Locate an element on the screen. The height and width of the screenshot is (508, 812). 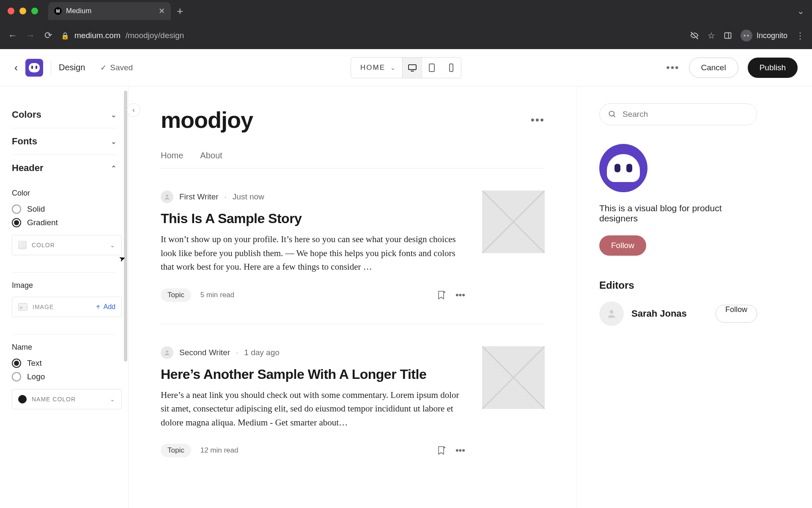
search-field is located at coordinates (678, 114).